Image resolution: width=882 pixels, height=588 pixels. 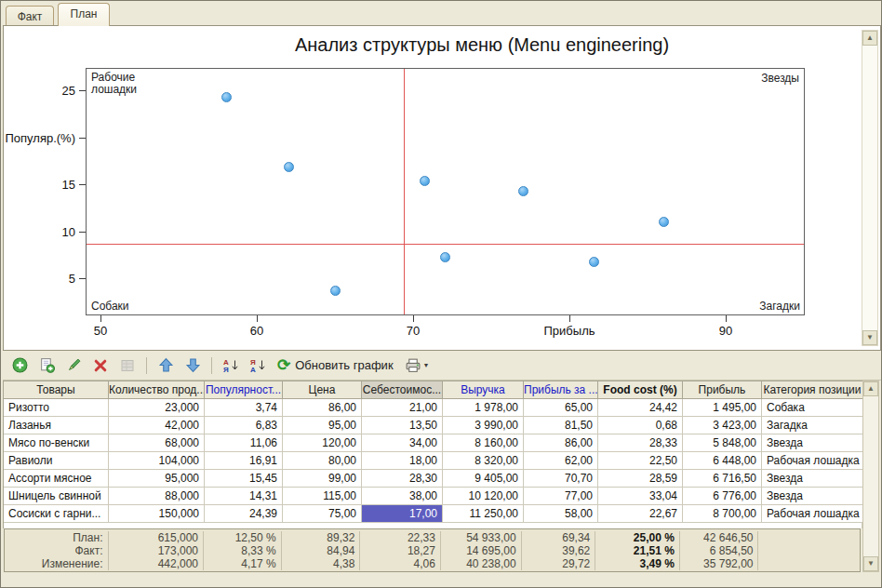 I want to click on add-button, so click(x=20, y=366).